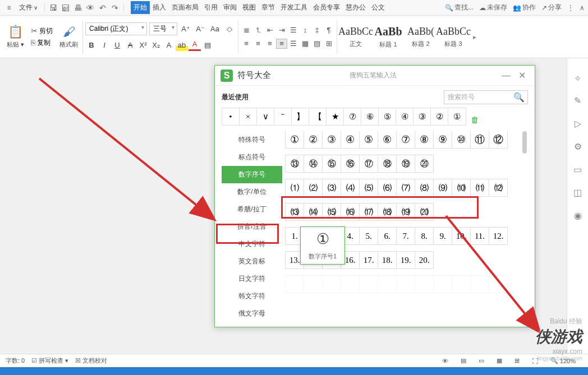 The height and width of the screenshot is (375, 588). Describe the element at coordinates (463, 361) in the screenshot. I see `view-outline-icon: ▤` at that location.